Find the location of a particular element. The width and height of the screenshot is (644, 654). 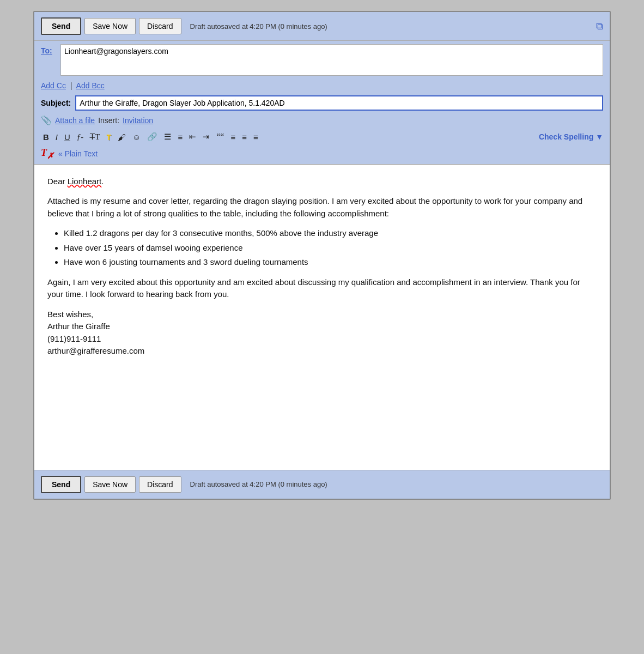

emoji-button: ☺ is located at coordinates (136, 137).